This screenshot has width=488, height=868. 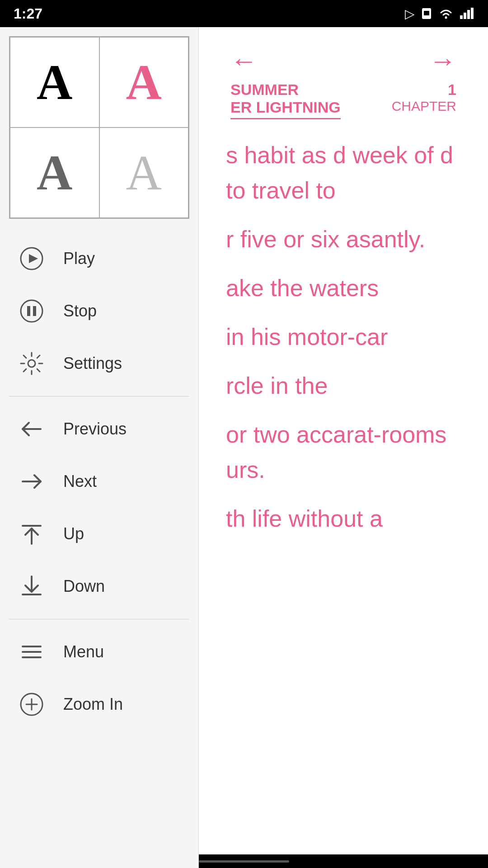 I want to click on arrow-up-bar-icon, so click(x=32, y=534).